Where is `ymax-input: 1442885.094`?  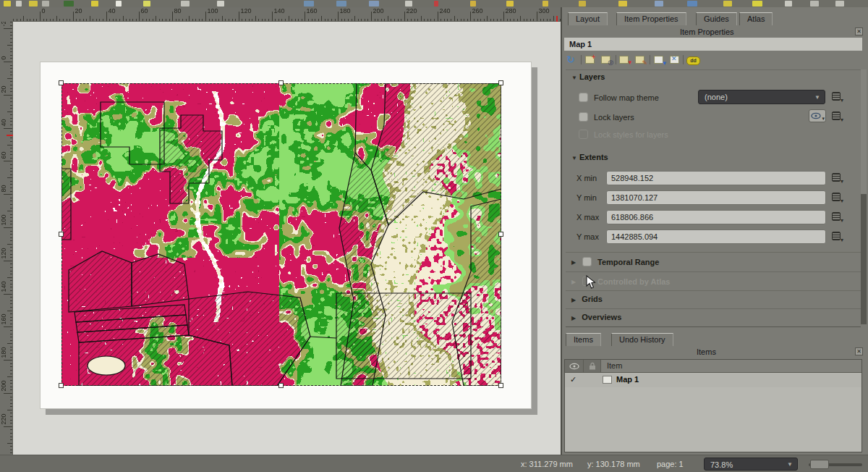
ymax-input: 1442885.094 is located at coordinates (716, 237).